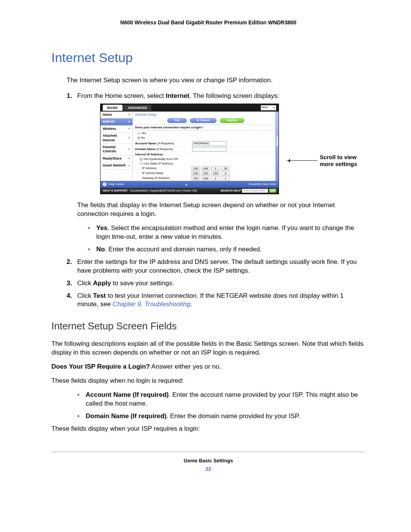  Describe the element at coordinates (121, 96) in the screenshot. I see `step1-pre: From the Home screen, select` at that location.